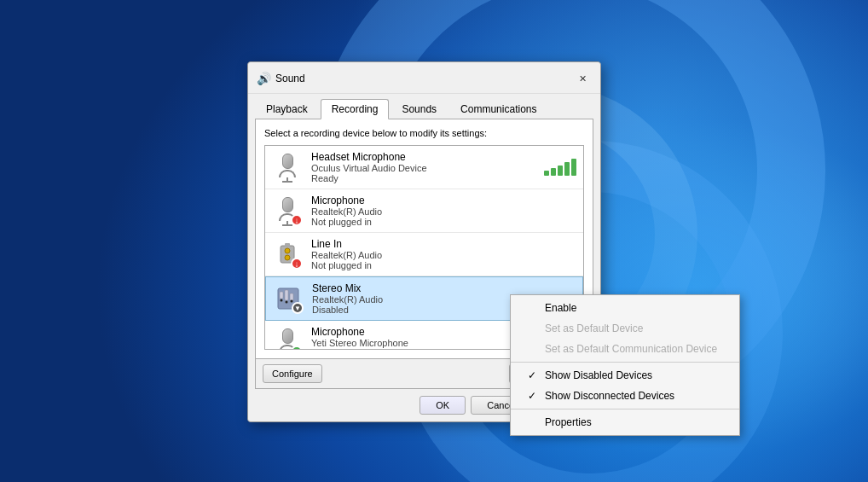 The width and height of the screenshot is (868, 482). I want to click on status-unplugged-linein: ↓, so click(297, 264).